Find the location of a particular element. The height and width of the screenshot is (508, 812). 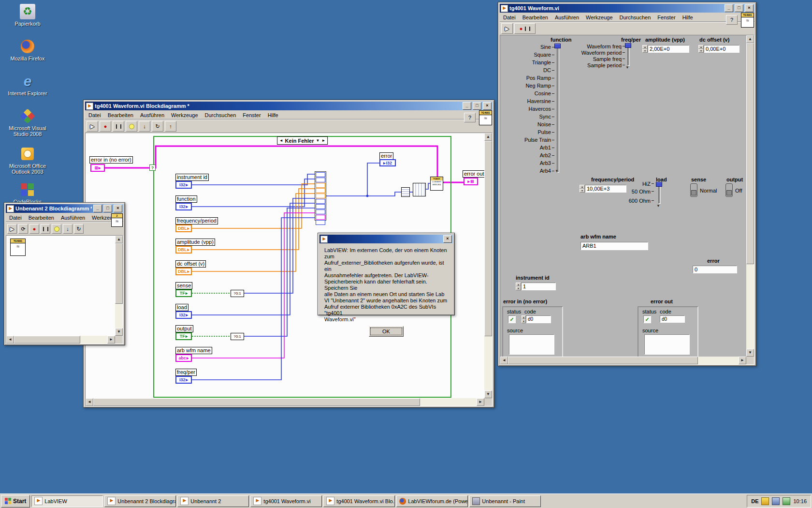

desktop-icon-recycle-bin: ♻ Papierkorb is located at coordinates (28, 15).